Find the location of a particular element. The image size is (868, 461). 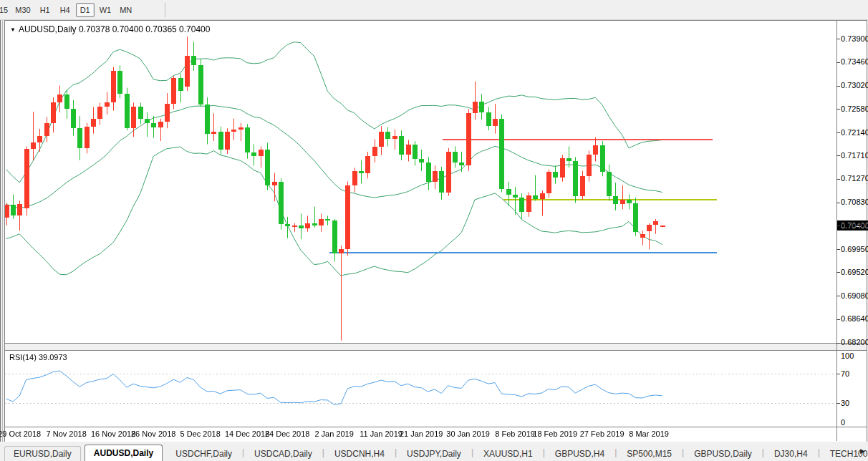

time-axis-label: 8 Mar 2019 is located at coordinates (649, 434).